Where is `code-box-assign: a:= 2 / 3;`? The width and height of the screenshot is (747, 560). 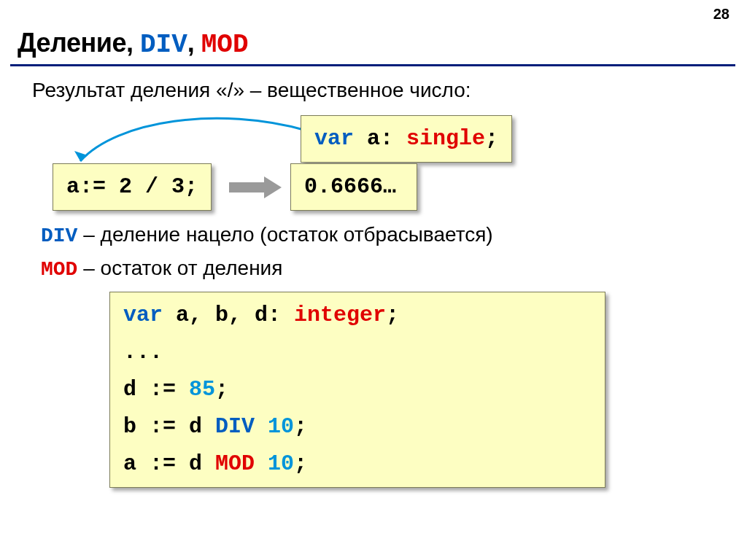 code-box-assign: a:= 2 / 3; is located at coordinates (132, 187).